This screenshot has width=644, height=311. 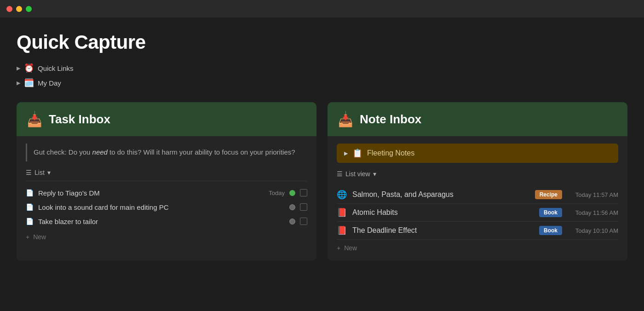 What do you see at coordinates (167, 181) in the screenshot?
I see `task-list-divider` at bounding box center [167, 181].